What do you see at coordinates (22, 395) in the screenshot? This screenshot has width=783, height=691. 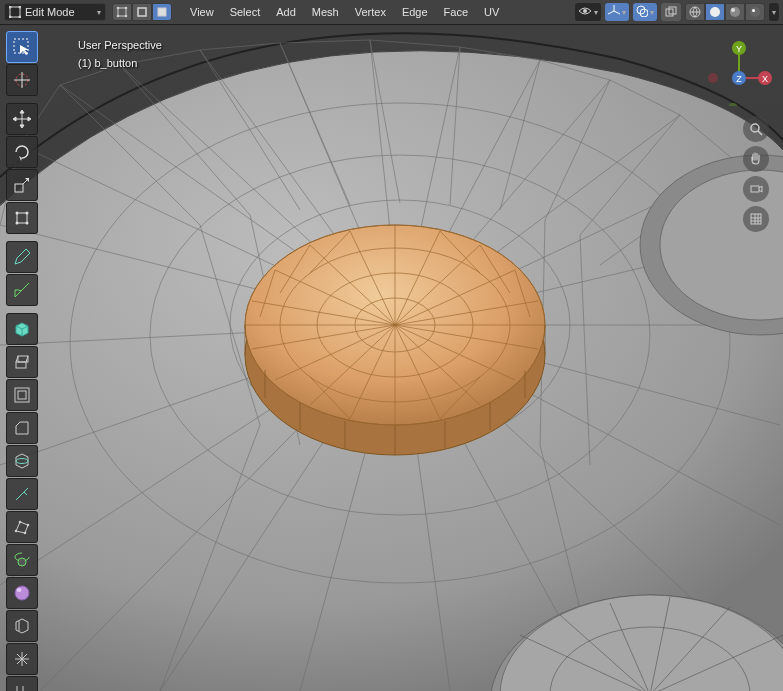 I see `tool-inset-faces` at bounding box center [22, 395].